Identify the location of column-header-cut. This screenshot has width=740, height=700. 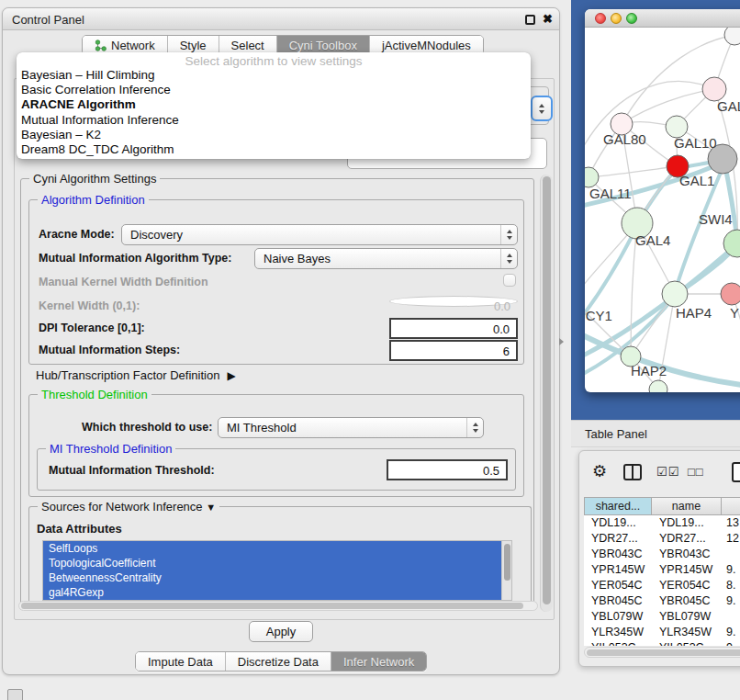
(731, 506).